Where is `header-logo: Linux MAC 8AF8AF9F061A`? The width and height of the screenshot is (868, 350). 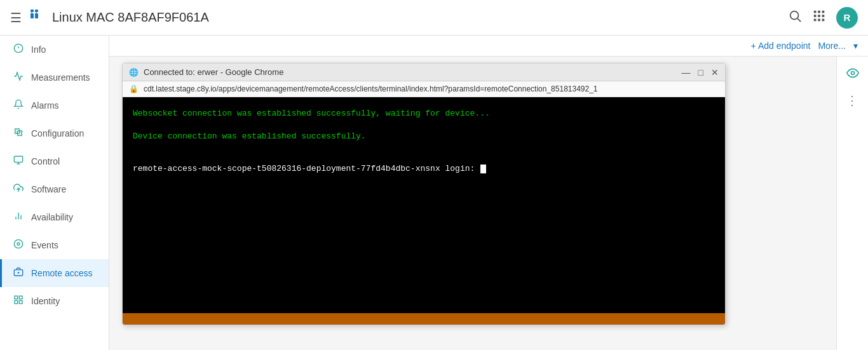 header-logo: Linux MAC 8AF8AF9F061A is located at coordinates (119, 18).